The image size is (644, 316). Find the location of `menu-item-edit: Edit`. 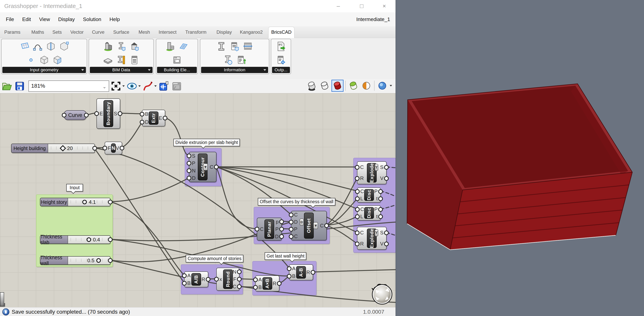

menu-item-edit: Edit is located at coordinates (26, 19).